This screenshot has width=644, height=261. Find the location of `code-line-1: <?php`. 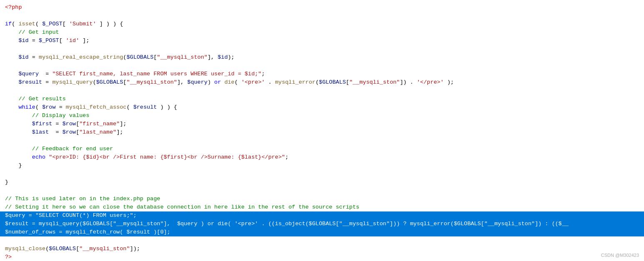

code-line-1: <?php is located at coordinates (322, 7).